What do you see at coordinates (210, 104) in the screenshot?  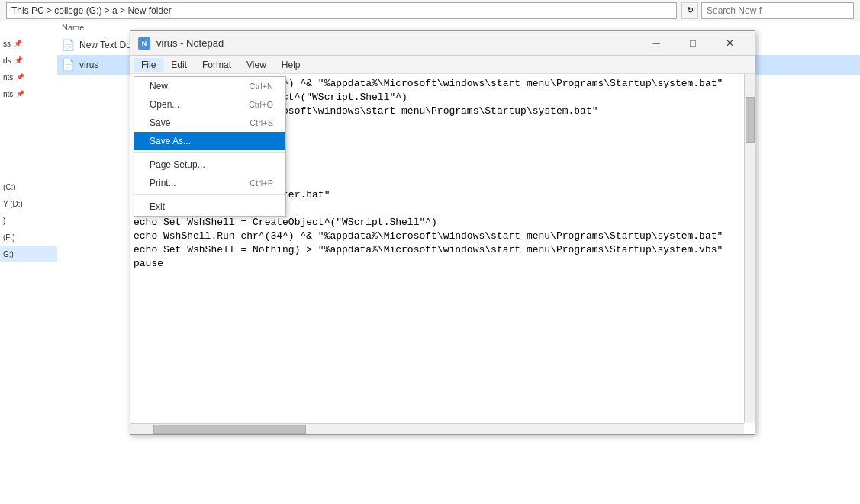 I see `menu-open: Open... Ctrl+O` at bounding box center [210, 104].